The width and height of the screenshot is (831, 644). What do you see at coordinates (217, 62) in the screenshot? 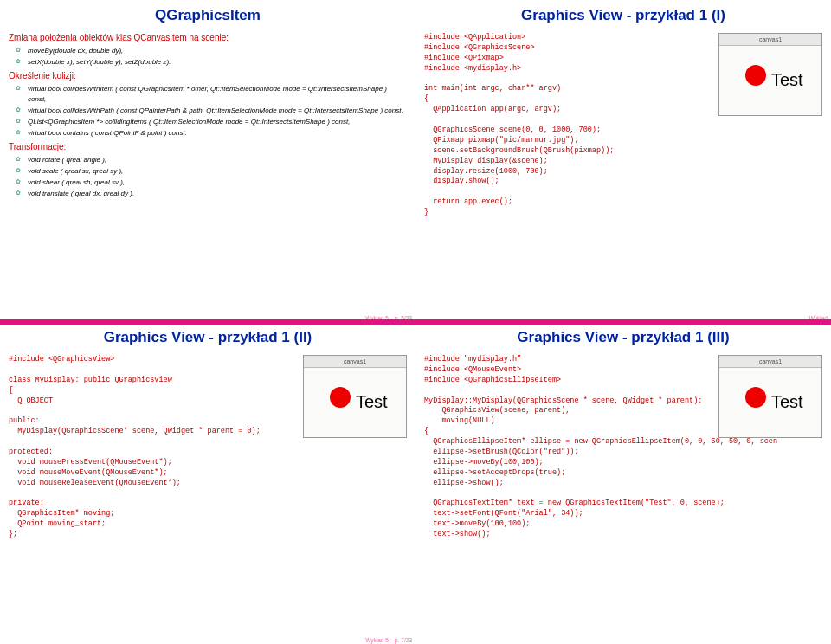
I see `list-item: setX(double x), setY(double y), setZ(dou…` at bounding box center [217, 62].